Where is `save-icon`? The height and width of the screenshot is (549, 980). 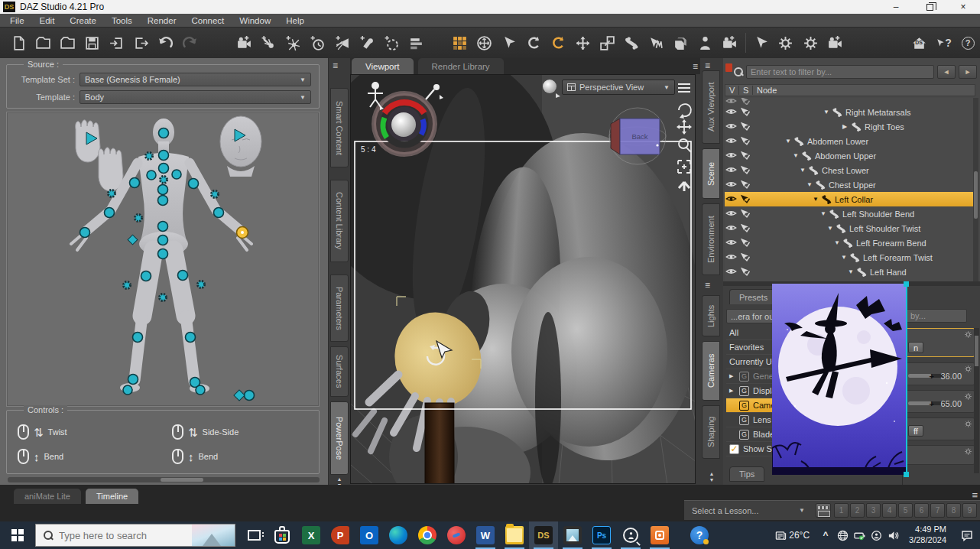
save-icon is located at coordinates (92, 43).